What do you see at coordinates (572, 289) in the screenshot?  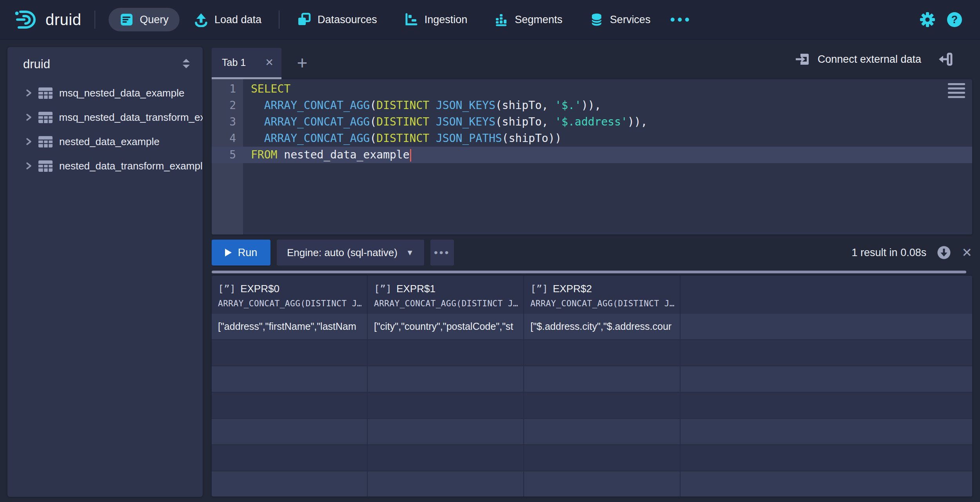 I see `column-name: EXPR$2` at bounding box center [572, 289].